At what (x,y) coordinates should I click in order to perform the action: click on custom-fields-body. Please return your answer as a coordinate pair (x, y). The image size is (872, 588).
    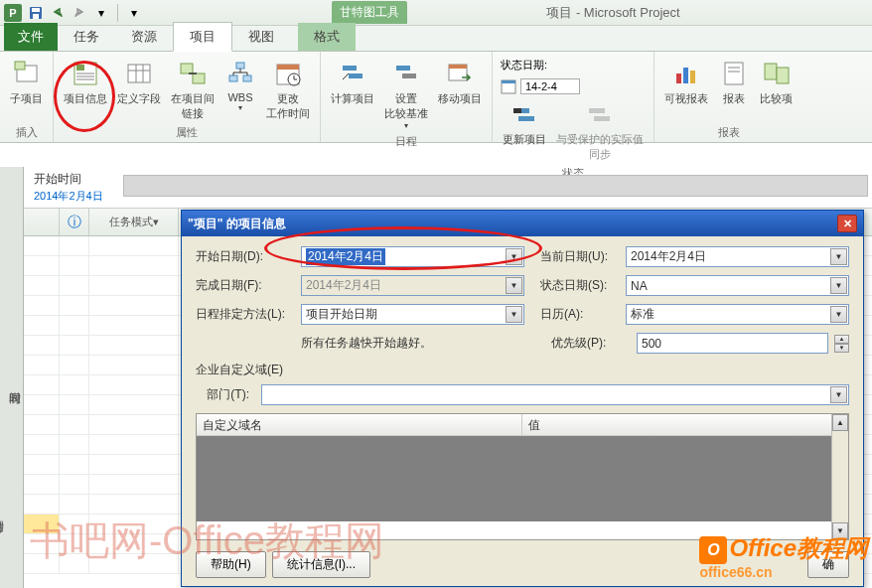
    Looking at the image, I should click on (522, 479).